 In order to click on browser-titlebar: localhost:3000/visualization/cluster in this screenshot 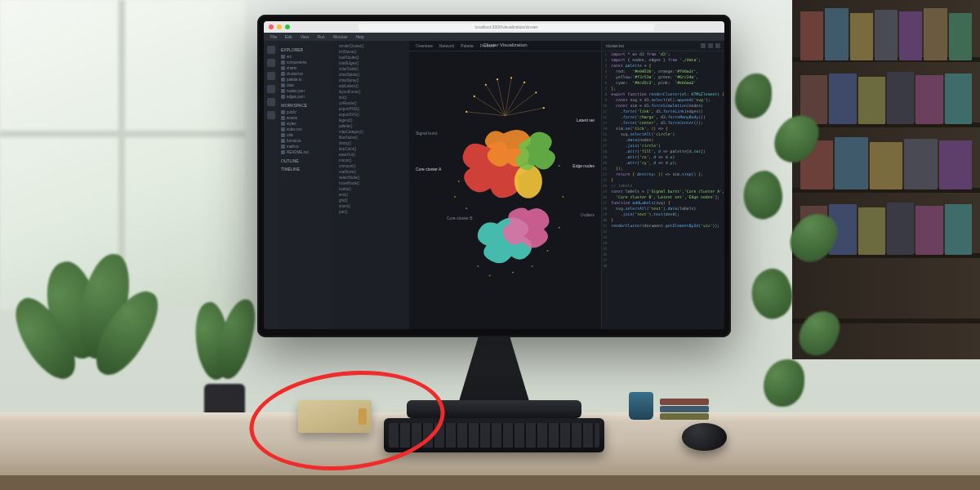, I will do `click(494, 27)`.